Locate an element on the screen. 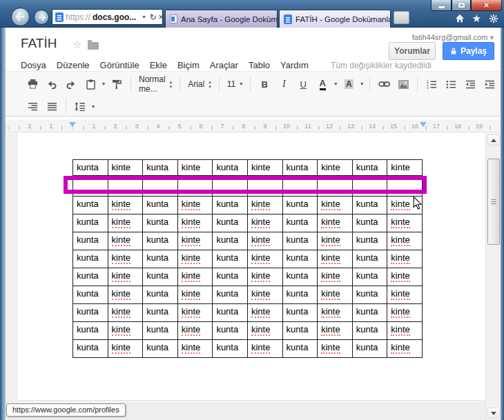 The width and height of the screenshot is (504, 420). menu-görüntüle: Görüntüle is located at coordinates (120, 65).